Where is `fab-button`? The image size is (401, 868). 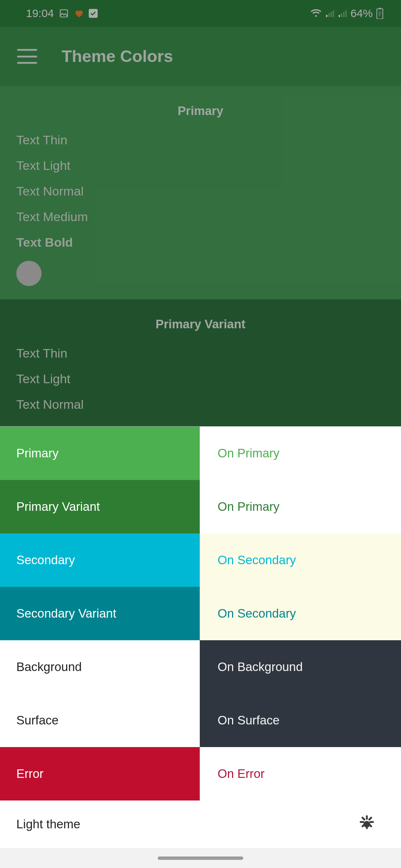
fab-button is located at coordinates (29, 273).